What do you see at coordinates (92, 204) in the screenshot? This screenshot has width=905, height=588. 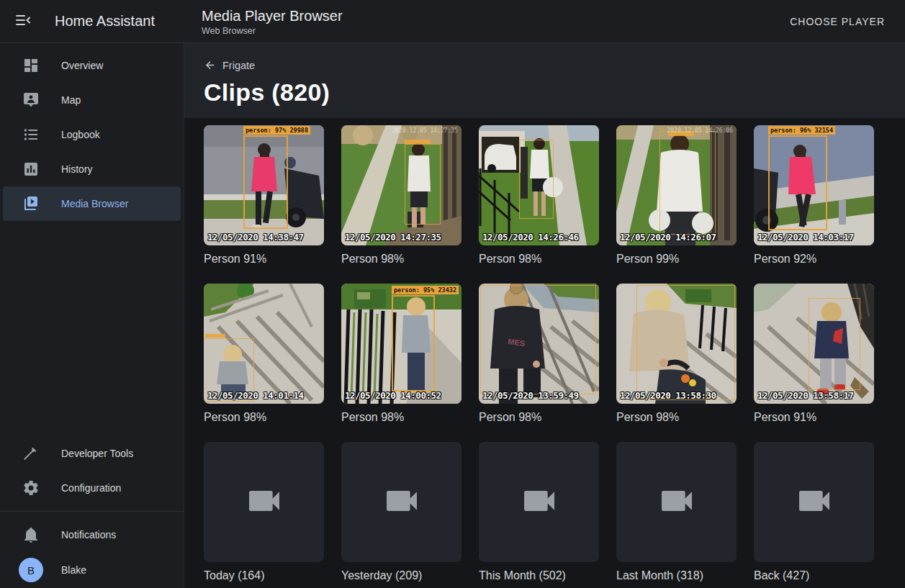 I see `sidebar-item-media-browser: Media Browser` at bounding box center [92, 204].